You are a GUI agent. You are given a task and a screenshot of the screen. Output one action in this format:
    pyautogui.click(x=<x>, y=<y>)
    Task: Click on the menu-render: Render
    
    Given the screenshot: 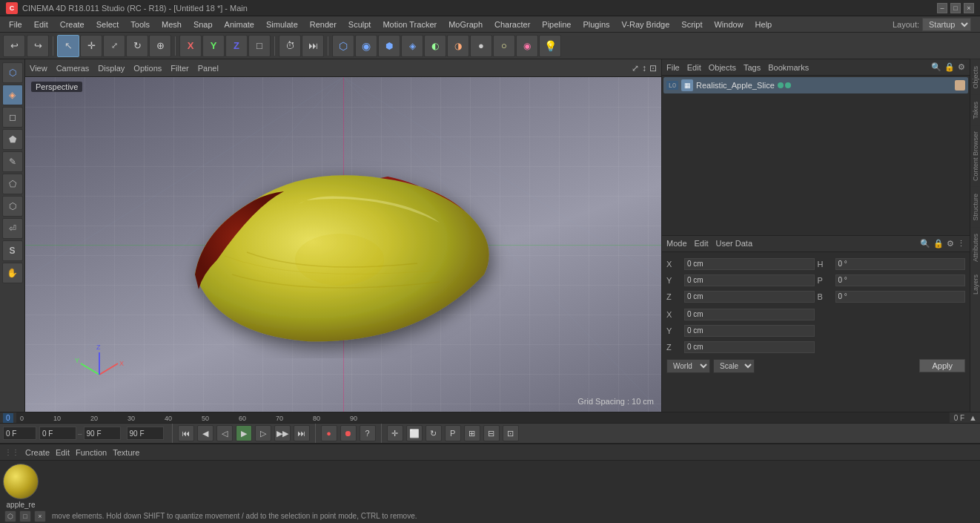 What is the action you would take?
    pyautogui.click(x=323, y=24)
    